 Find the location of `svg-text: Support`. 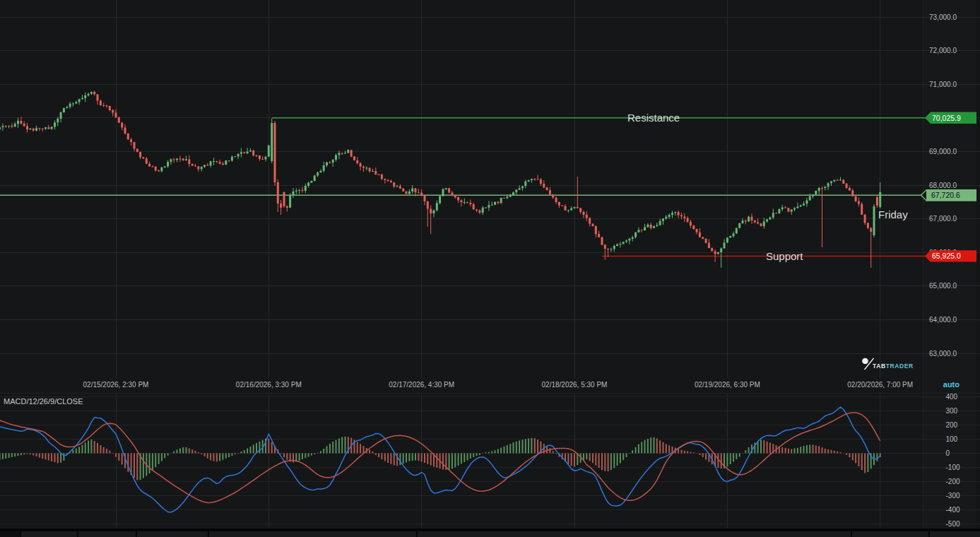

svg-text: Support is located at coordinates (784, 256).